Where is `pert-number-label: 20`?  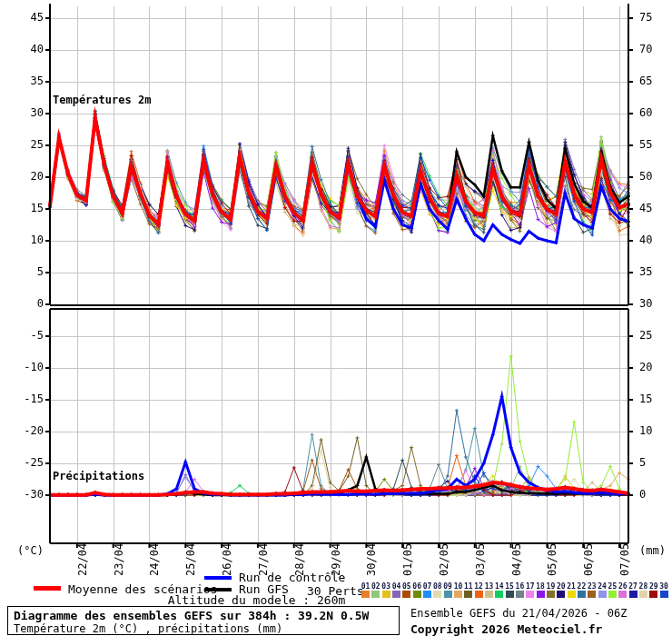 pert-number-label: 20 is located at coordinates (561, 587).